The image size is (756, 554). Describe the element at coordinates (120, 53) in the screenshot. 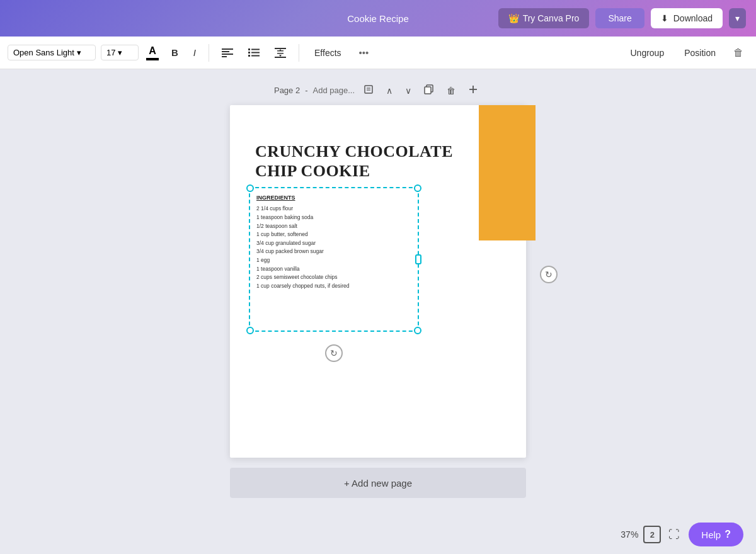

I see `font-size-dropdown-icon: ▾` at that location.